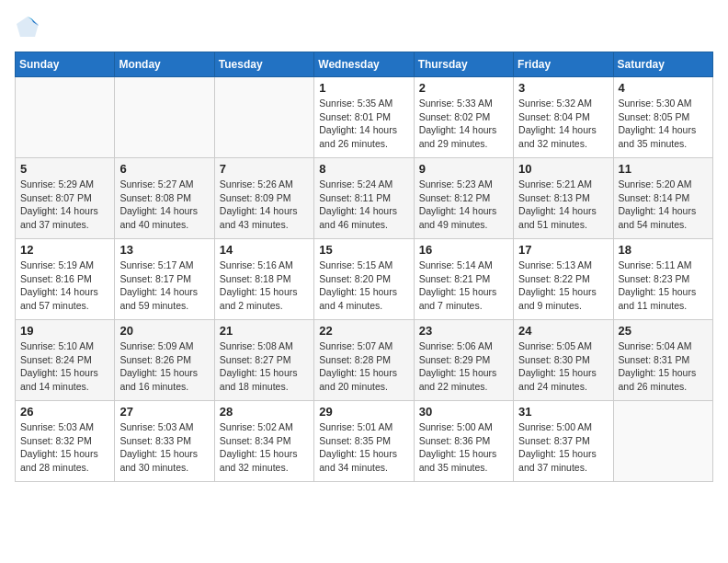  What do you see at coordinates (663, 64) in the screenshot?
I see `weekday-header-saturday: Saturday` at bounding box center [663, 64].